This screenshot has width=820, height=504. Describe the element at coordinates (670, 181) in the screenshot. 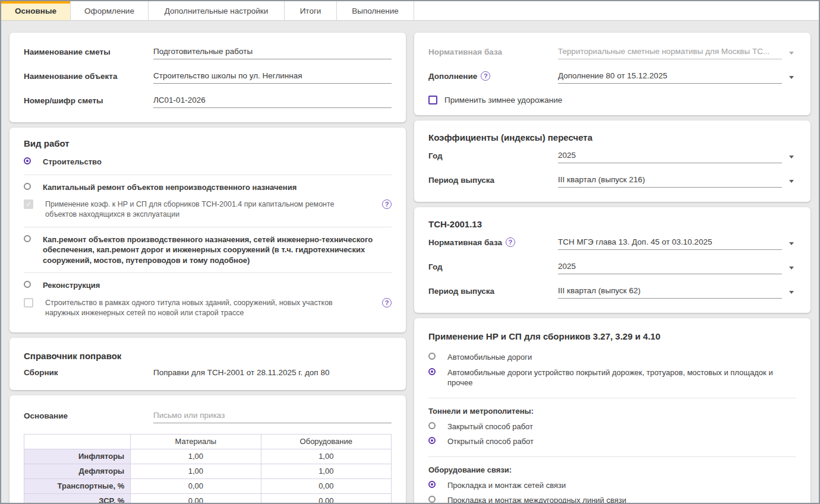

I see `recalc-period-select: III квартал (выпуск 216)` at that location.